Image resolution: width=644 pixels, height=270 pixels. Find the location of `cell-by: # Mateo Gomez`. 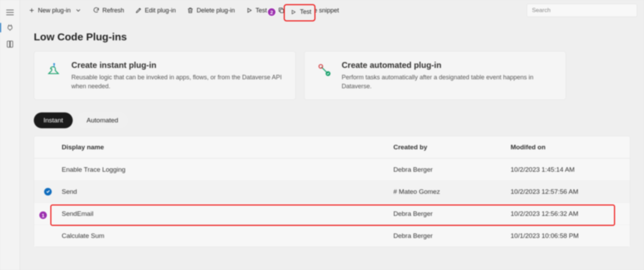

cell-by: # Mateo Gomez is located at coordinates (452, 192).